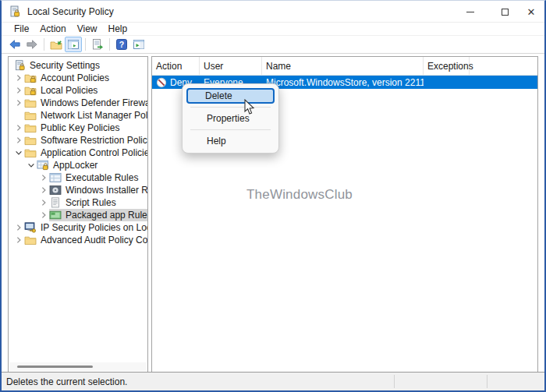 This screenshot has width=546, height=392. I want to click on tree-item-highlight: Software Restriction Policies, so click(86, 140).